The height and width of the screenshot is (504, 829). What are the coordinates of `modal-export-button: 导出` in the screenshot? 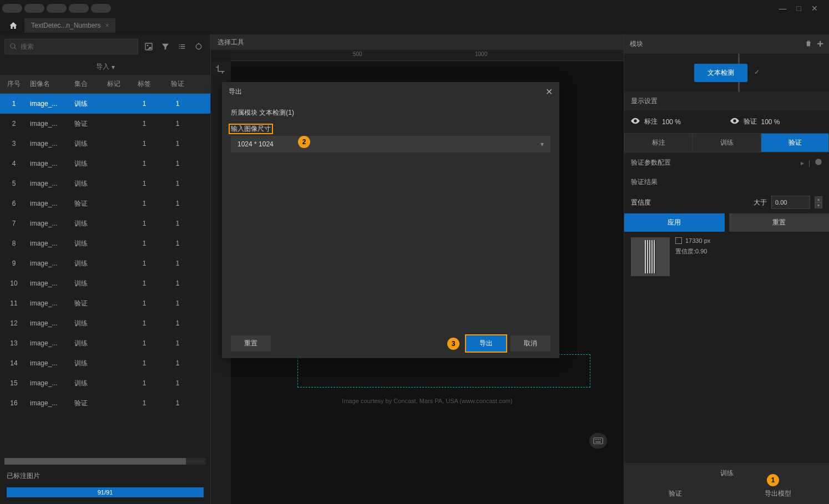 It's located at (486, 344).